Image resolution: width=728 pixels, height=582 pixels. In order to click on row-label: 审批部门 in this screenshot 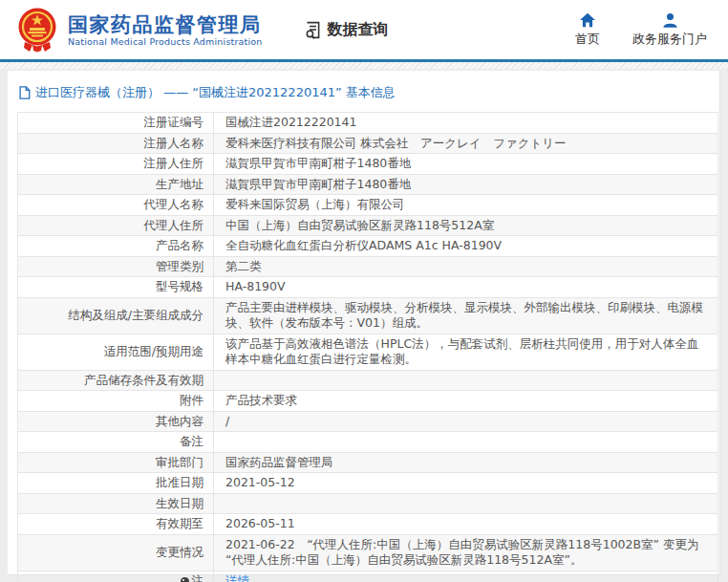, I will do `click(117, 463)`.